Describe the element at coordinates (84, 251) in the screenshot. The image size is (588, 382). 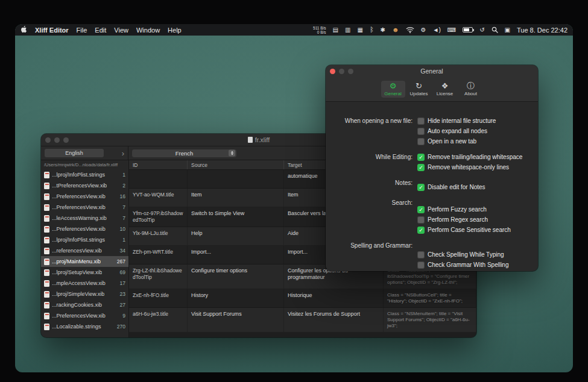
I see `file-row: ...referencesView.xib34` at that location.